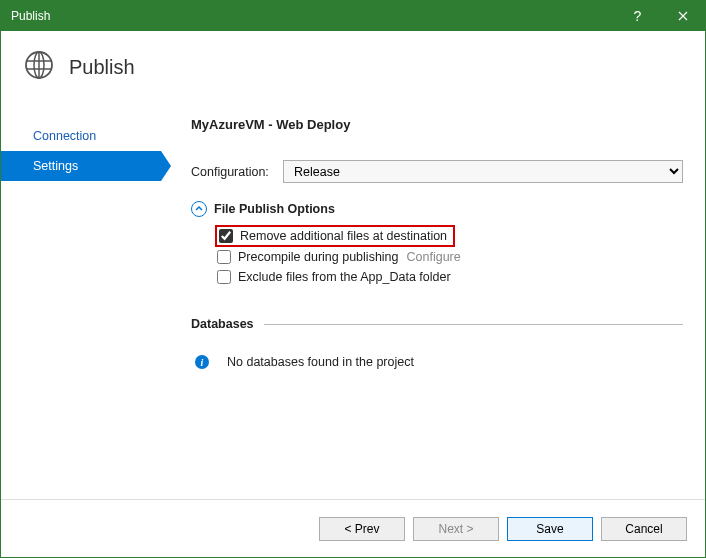 The height and width of the screenshot is (558, 706). Describe the element at coordinates (437, 362) in the screenshot. I see `databases-message-row: i No databases found in the project` at that location.